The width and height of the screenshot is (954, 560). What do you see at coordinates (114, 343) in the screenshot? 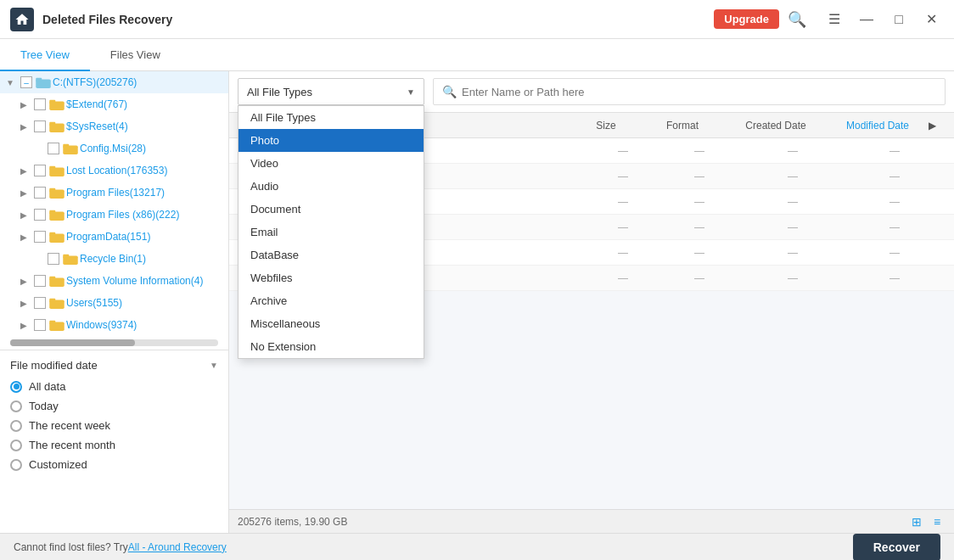
I see `sidebar-scrollbar` at bounding box center [114, 343].